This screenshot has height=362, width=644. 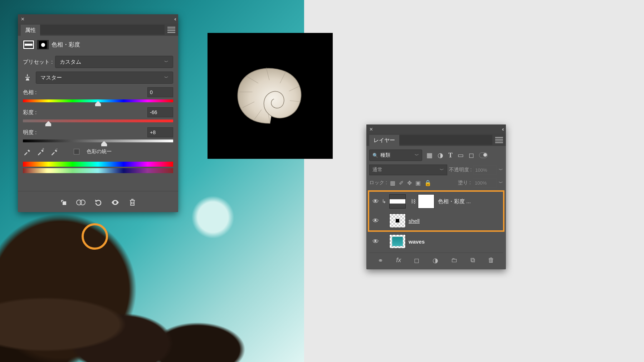 I want to click on lock-artboard-icon: ▣, so click(x=418, y=183).